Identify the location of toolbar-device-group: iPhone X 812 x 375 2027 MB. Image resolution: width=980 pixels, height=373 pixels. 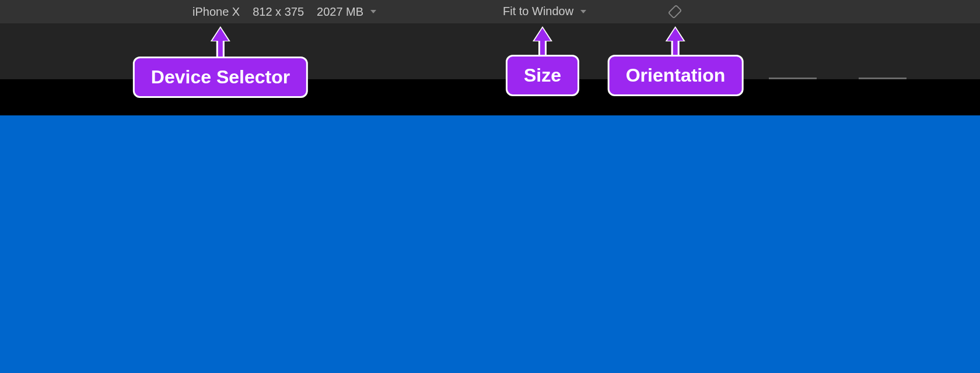
(285, 12).